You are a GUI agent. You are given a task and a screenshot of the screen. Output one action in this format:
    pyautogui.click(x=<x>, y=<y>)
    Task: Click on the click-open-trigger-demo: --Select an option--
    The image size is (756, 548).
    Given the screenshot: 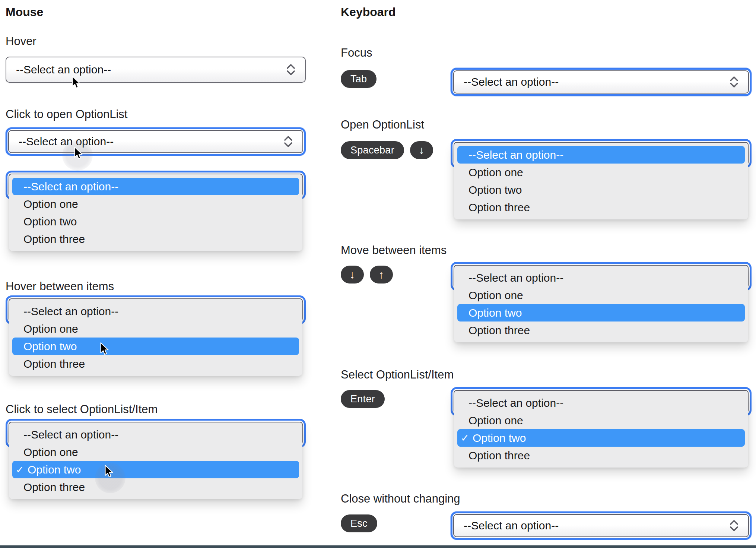 What is the action you would take?
    pyautogui.click(x=156, y=142)
    